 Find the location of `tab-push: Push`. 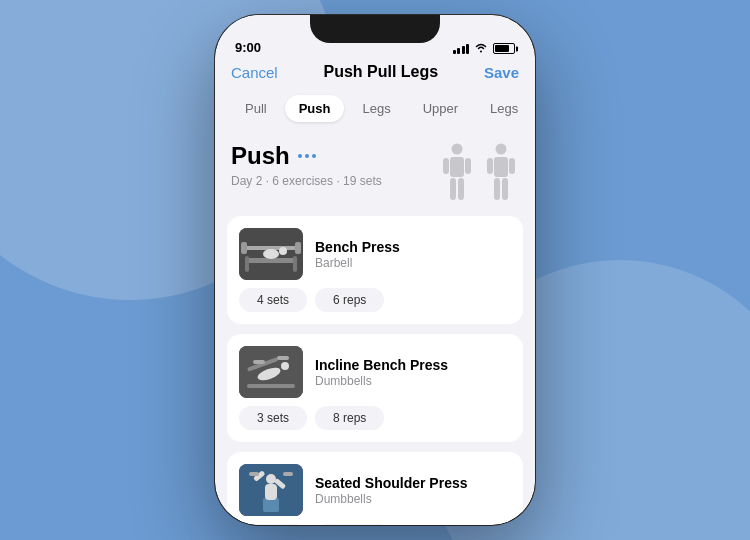

tab-push: Push is located at coordinates (315, 108).